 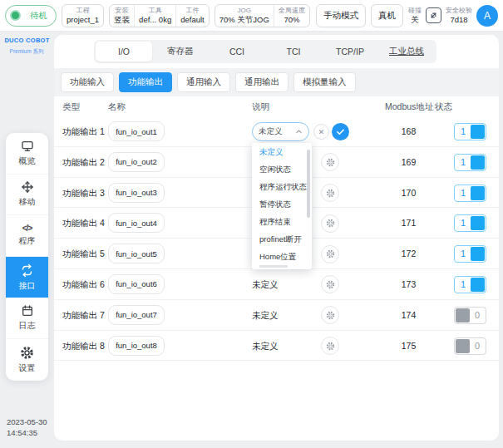 I want to click on subtab-general-output: 通用输出, so click(x=262, y=82).